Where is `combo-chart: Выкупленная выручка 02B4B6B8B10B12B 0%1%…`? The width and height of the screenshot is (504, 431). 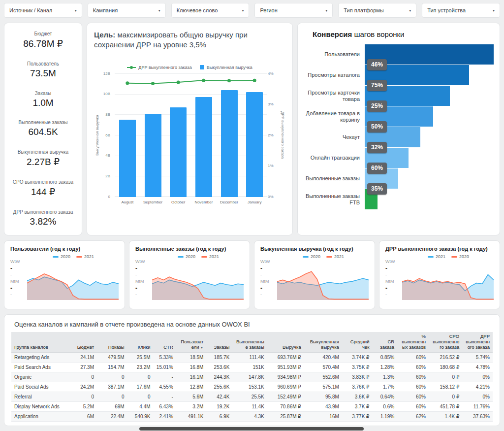 combo-chart: Выкупленная выручка 02B4B6B8B10B12B 0%1%… is located at coordinates (190, 146).